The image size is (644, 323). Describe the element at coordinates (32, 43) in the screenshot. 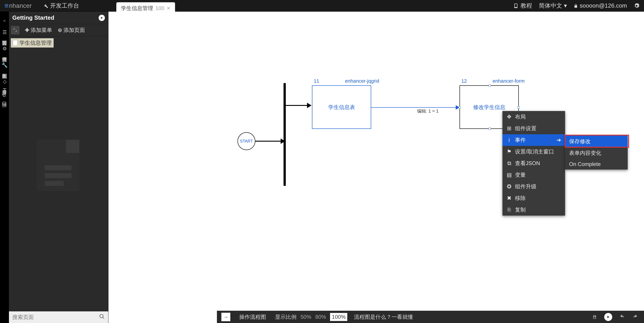

I see `tree-item-selected: 学生信息管理` at that location.